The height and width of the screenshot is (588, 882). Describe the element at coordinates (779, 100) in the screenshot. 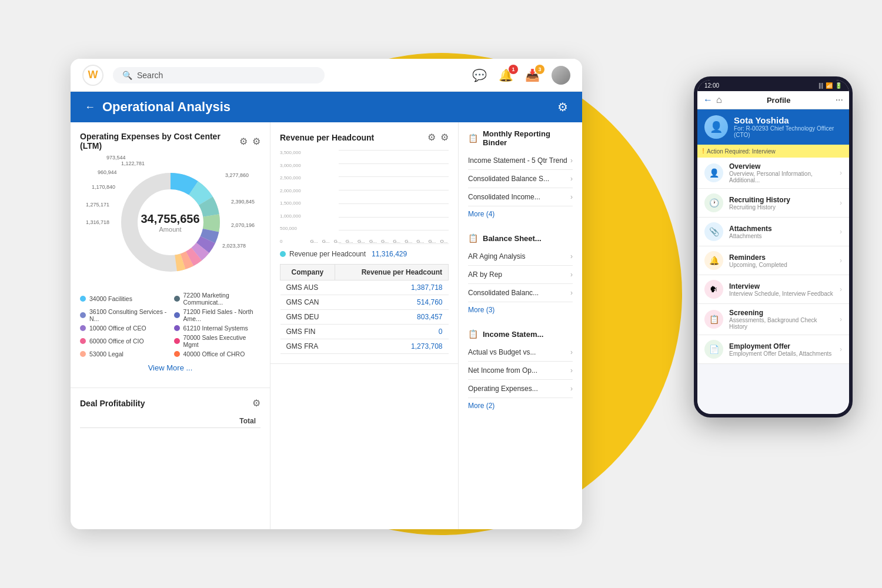

I see `phone-nav-title: Profile` at that location.